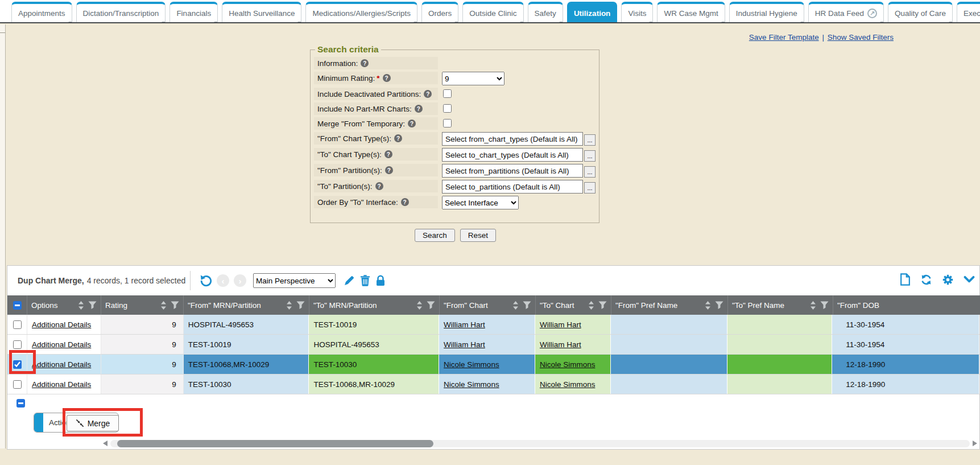  I want to click on edit-pencil-icon, so click(349, 281).